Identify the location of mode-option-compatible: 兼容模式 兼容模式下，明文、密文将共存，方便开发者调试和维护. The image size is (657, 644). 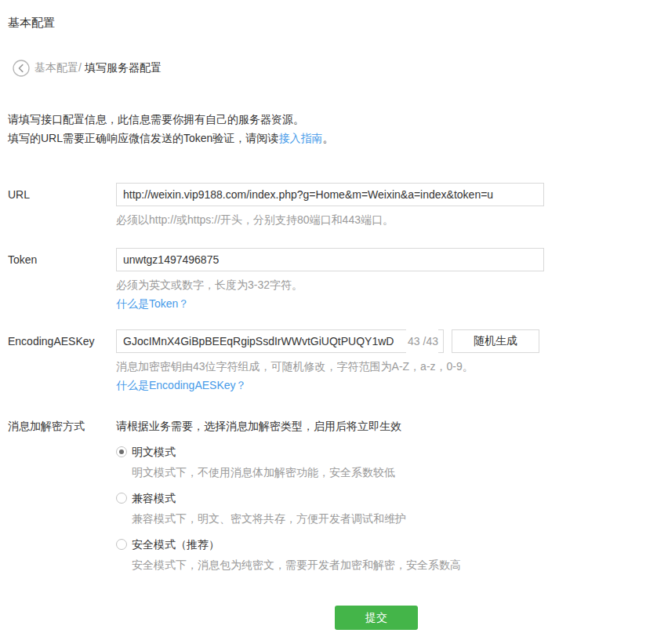
(383, 508).